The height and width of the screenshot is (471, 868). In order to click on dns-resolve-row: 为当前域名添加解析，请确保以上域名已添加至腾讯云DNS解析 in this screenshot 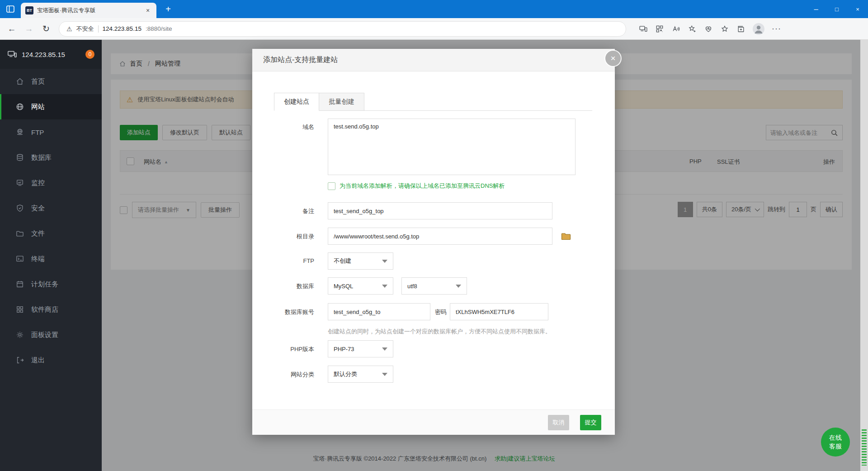, I will do `click(416, 186)`.